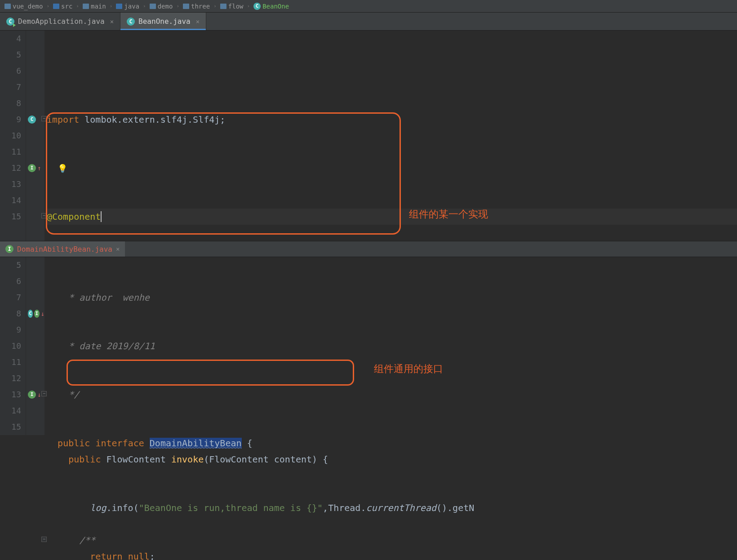 The image size is (737, 560). What do you see at coordinates (23, 6) in the screenshot?
I see `crumb-project: vue_demo` at bounding box center [23, 6].